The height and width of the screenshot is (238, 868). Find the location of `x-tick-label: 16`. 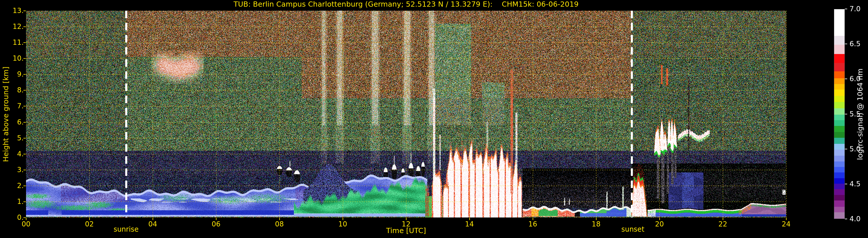

x-tick-label: 16 is located at coordinates (533, 224).